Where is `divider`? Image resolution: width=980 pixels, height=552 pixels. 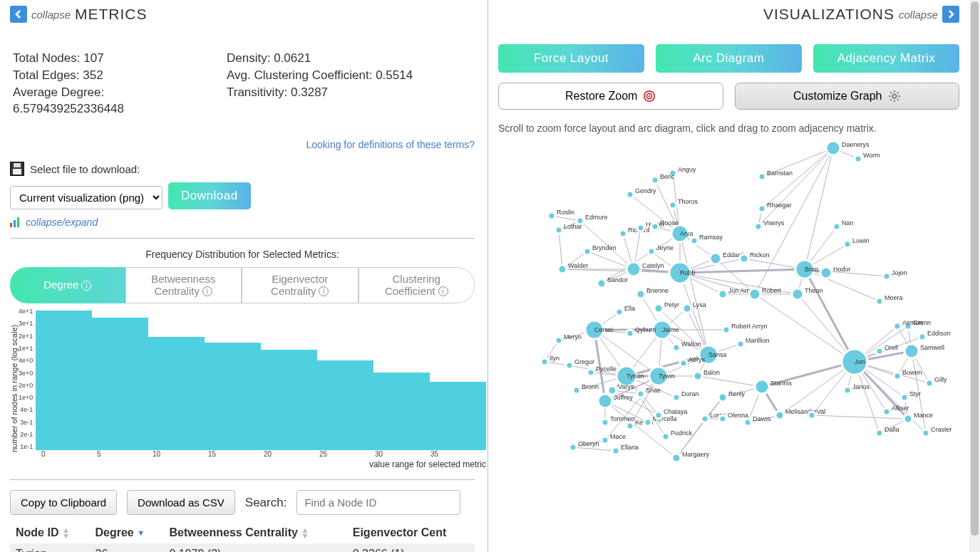 divider is located at coordinates (242, 480).